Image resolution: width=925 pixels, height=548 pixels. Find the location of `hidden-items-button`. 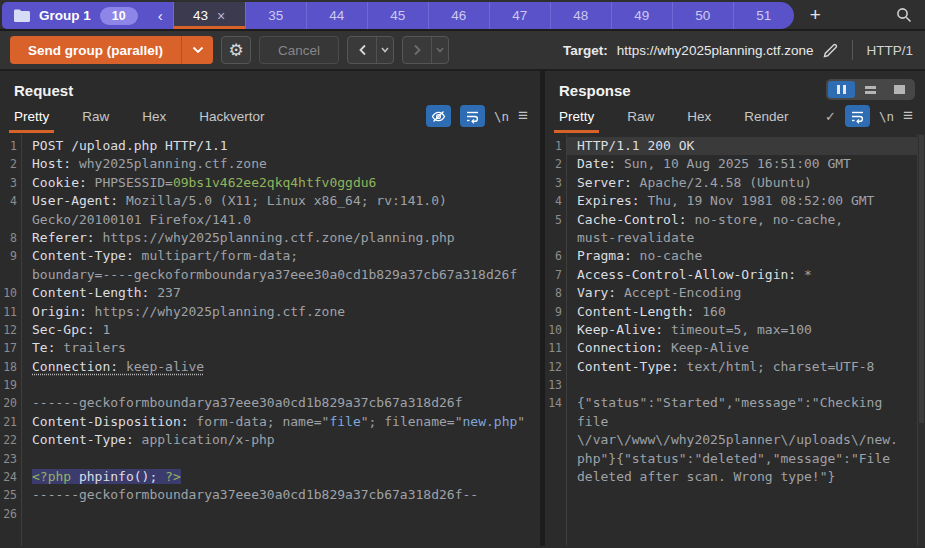

hidden-items-button is located at coordinates (438, 116).